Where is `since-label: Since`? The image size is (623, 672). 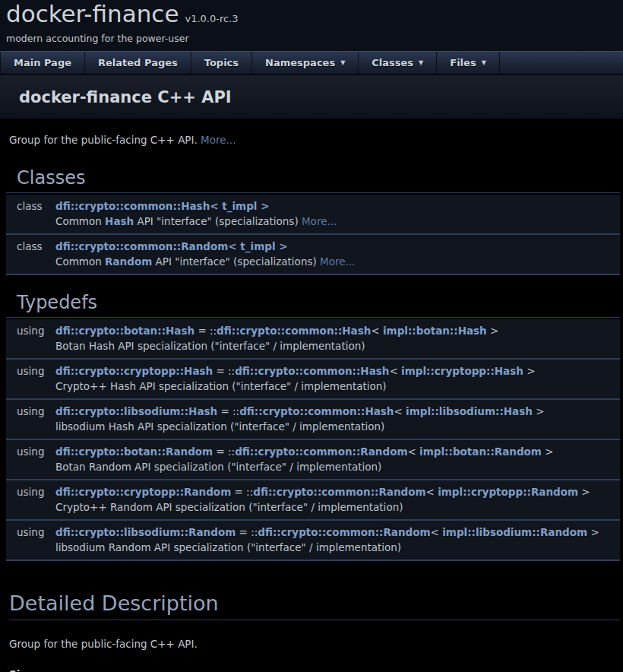
since-label: Since is located at coordinates (312, 670).